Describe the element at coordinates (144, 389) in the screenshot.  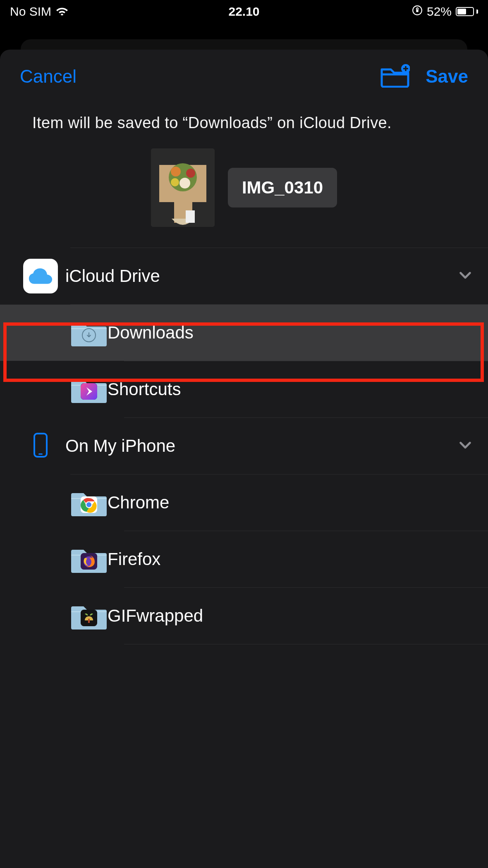
I see `folder-label: Shortcuts` at that location.